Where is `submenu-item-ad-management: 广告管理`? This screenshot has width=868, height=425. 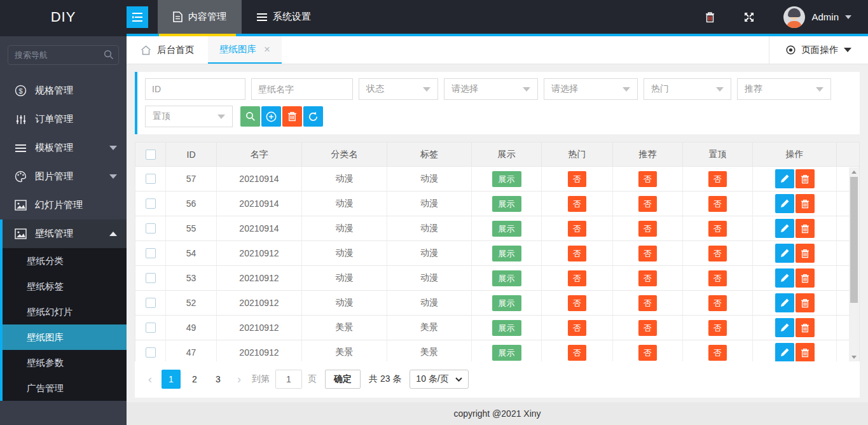
submenu-item-ad-management: 广告管理 is located at coordinates (65, 388).